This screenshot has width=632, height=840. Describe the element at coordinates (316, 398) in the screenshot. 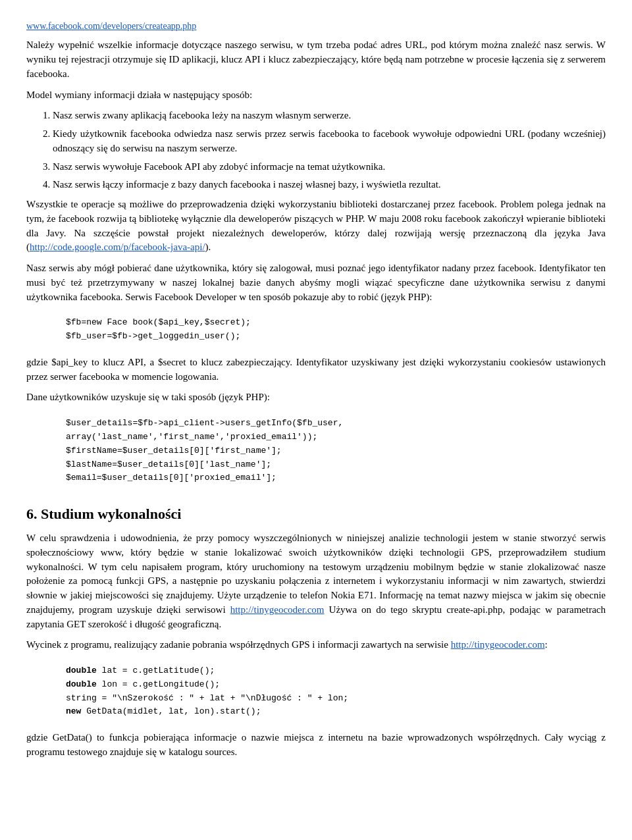

I see `paragraph-6-intro: Dane użytkowników uzyskuje się w taki sp…` at that location.